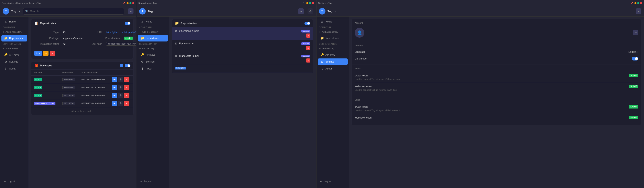 The width and height of the screenshot is (644, 188). Describe the element at coordinates (52, 53) in the screenshot. I see `delete-button-1: ✕` at that location.